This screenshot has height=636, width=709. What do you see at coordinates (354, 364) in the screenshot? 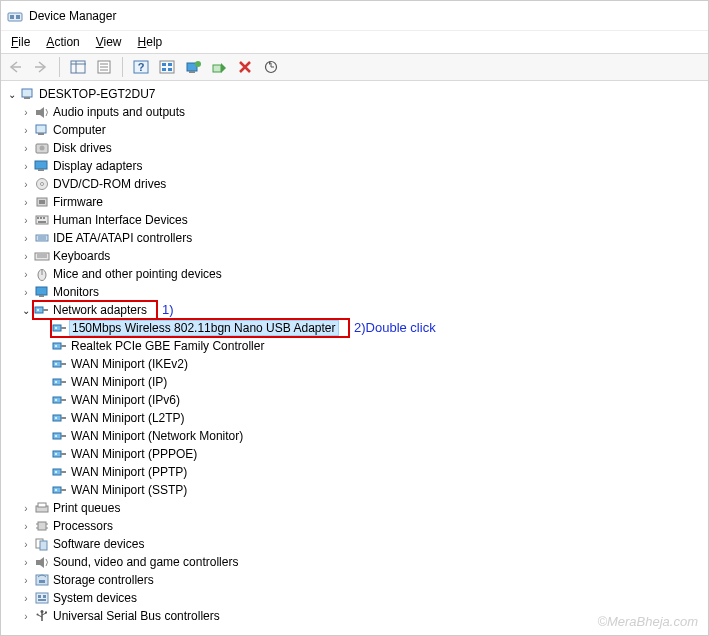
I see `tree-device-network-adapter: WAN Miniport (IKEv2)` at bounding box center [354, 364].